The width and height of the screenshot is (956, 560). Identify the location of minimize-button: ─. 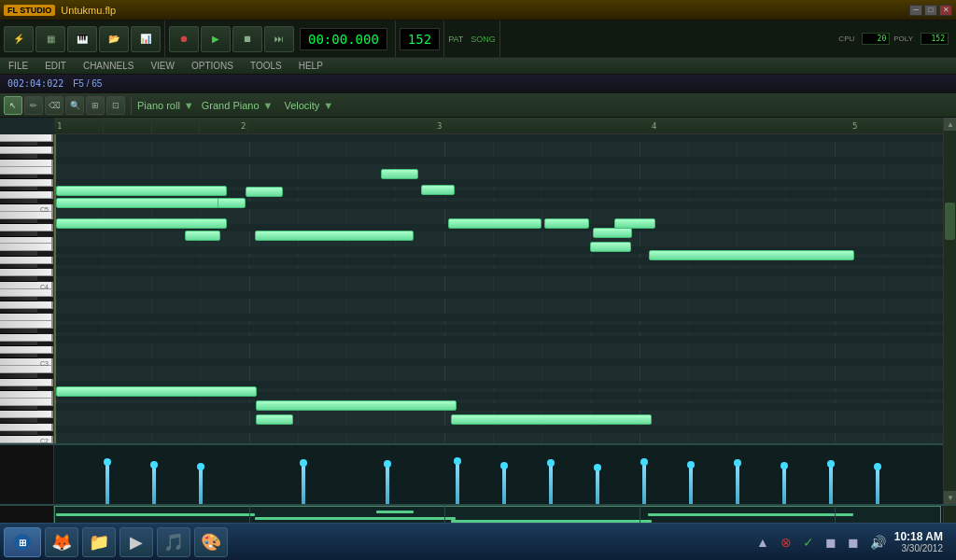
(916, 10).